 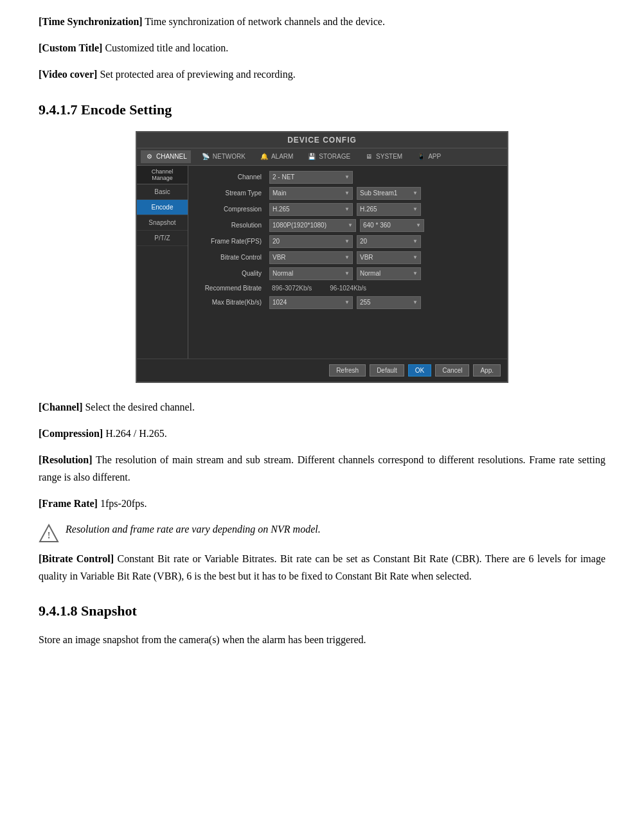 I want to click on dc-nav-network: 📡 NETWORK, so click(x=224, y=157).